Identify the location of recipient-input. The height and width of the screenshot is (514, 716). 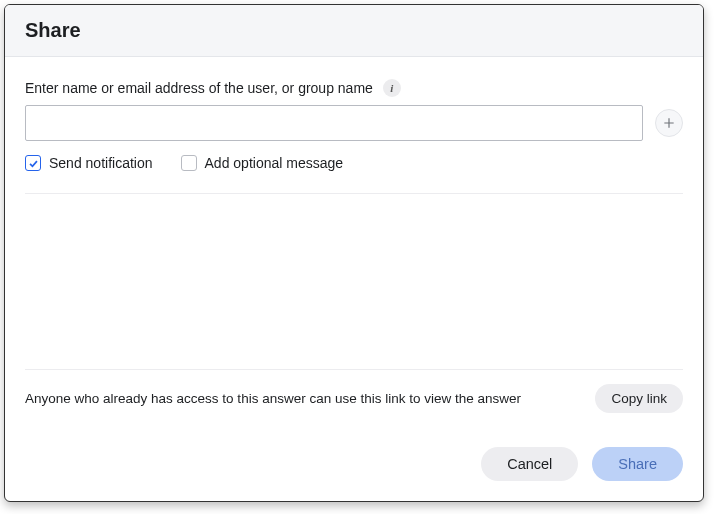
(334, 123).